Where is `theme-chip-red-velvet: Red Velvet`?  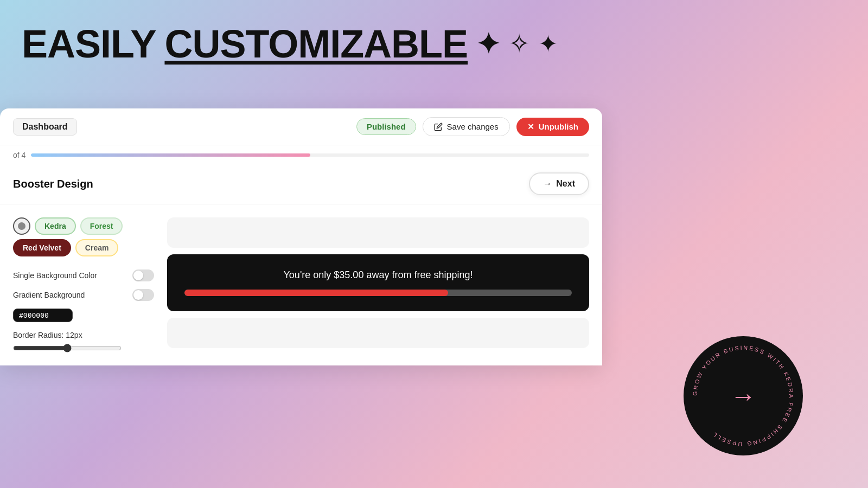 theme-chip-red-velvet: Red Velvet is located at coordinates (42, 248).